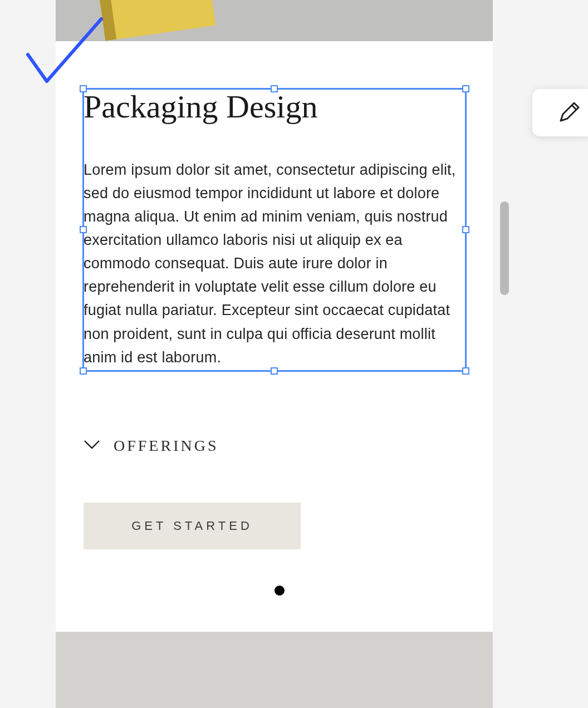  I want to click on chevron-down-icon, so click(92, 446).